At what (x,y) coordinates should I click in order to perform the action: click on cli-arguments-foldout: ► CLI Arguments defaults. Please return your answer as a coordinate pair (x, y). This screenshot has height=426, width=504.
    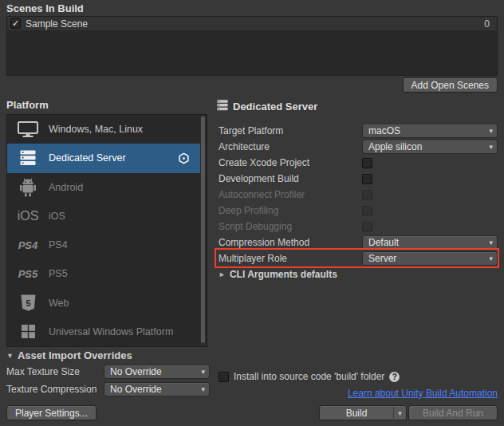
    Looking at the image, I should click on (278, 274).